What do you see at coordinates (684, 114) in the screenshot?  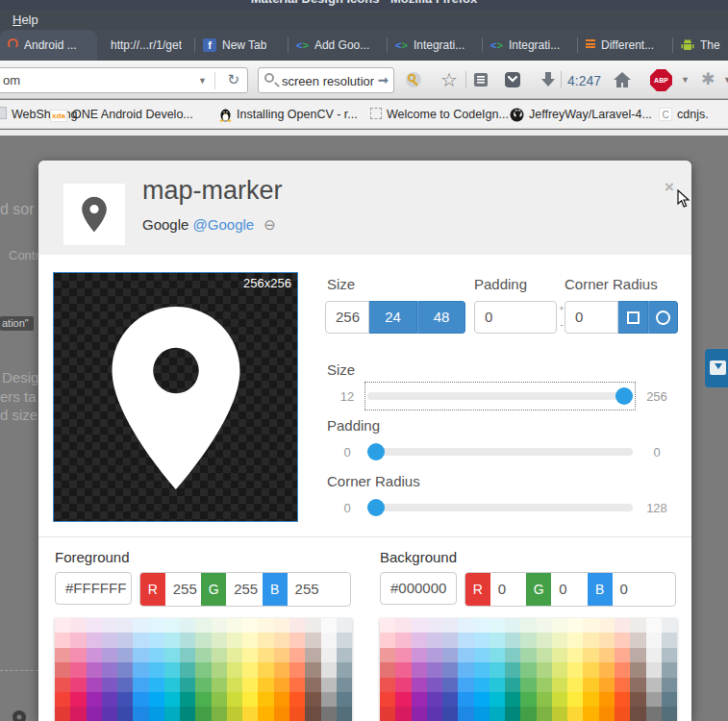 I see `bookmark-item: Ccdnjs.` at bounding box center [684, 114].